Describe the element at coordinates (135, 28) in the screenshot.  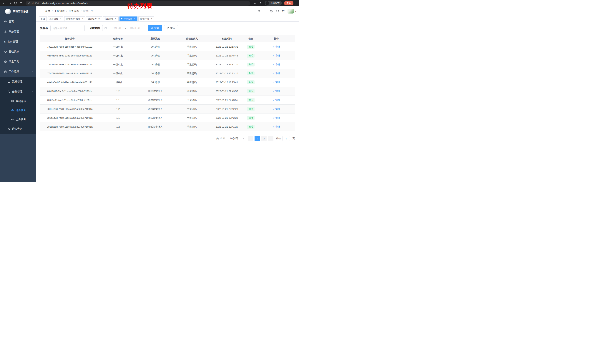
I see `end-date-placeholder: 结束日期` at that location.